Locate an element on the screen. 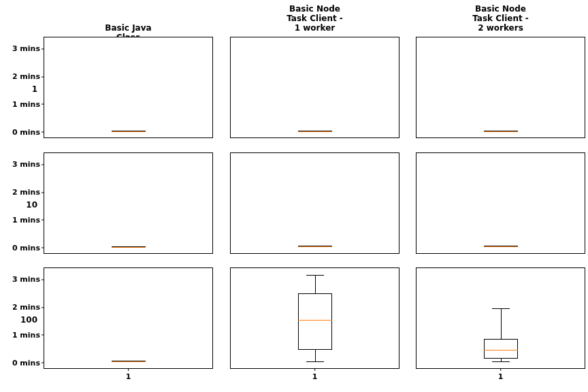 Image resolution: width=588 pixels, height=392 pixels. panel-2-0: 0 mins1 mins2 mins3 mins1 is located at coordinates (128, 318).